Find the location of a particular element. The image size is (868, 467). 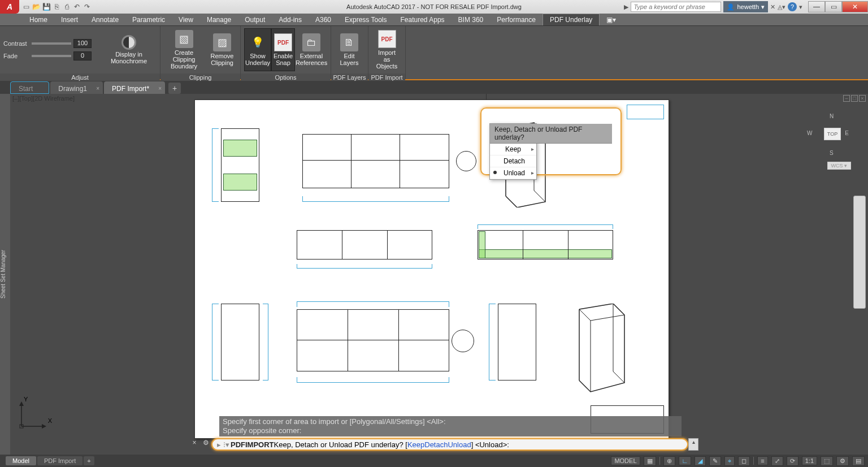

qat-undo-icon: ↶ is located at coordinates (77, 7).